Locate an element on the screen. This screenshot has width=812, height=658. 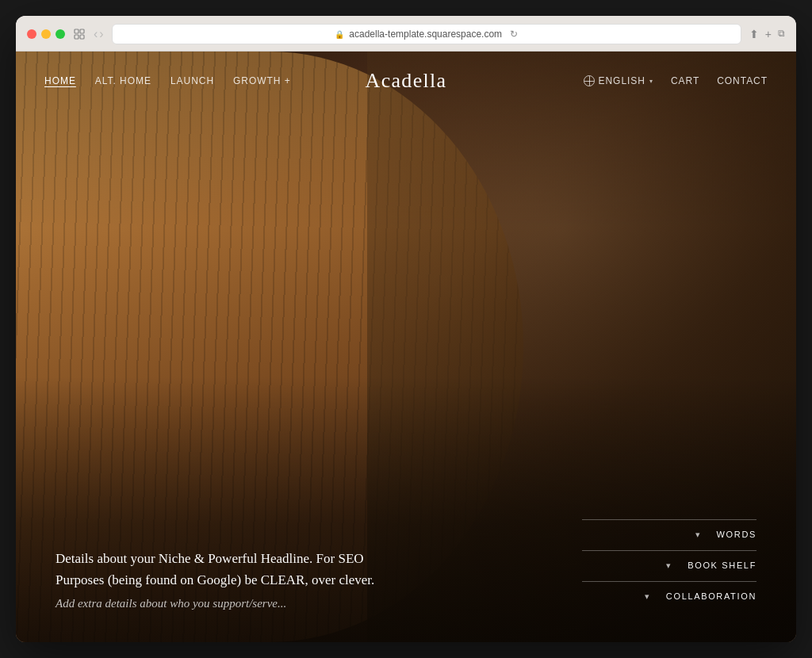
accordion-section: ▾ WORDS ▾ BOOK SHELF ▾ COLLABORATION is located at coordinates (669, 564).